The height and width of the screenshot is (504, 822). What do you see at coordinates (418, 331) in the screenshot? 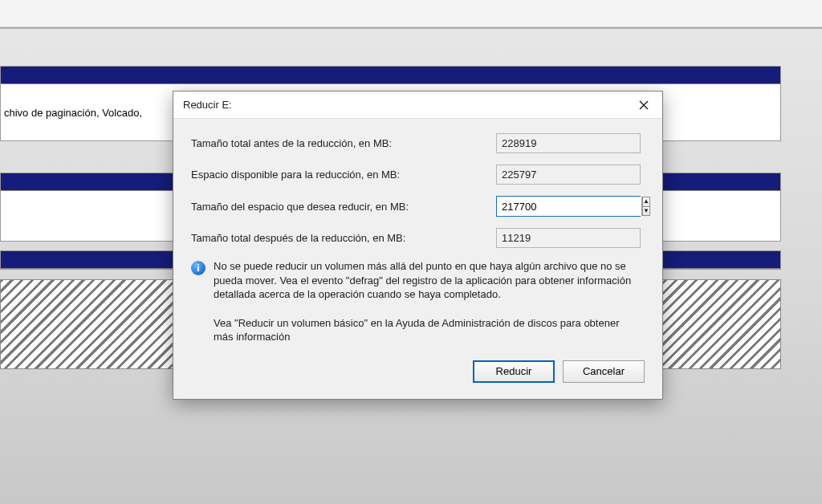
I see `help-text: Vea "Reducir un volumen básico" en la Ay…` at bounding box center [418, 331].